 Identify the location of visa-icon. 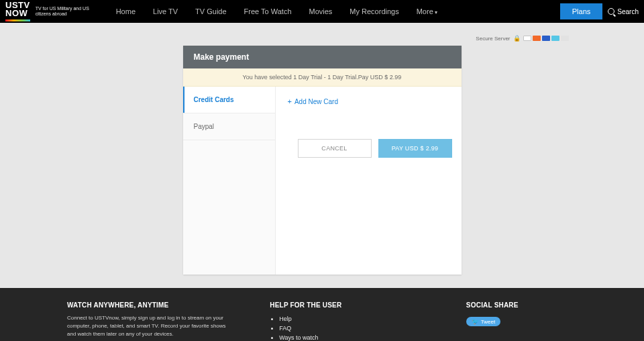
(546, 38).